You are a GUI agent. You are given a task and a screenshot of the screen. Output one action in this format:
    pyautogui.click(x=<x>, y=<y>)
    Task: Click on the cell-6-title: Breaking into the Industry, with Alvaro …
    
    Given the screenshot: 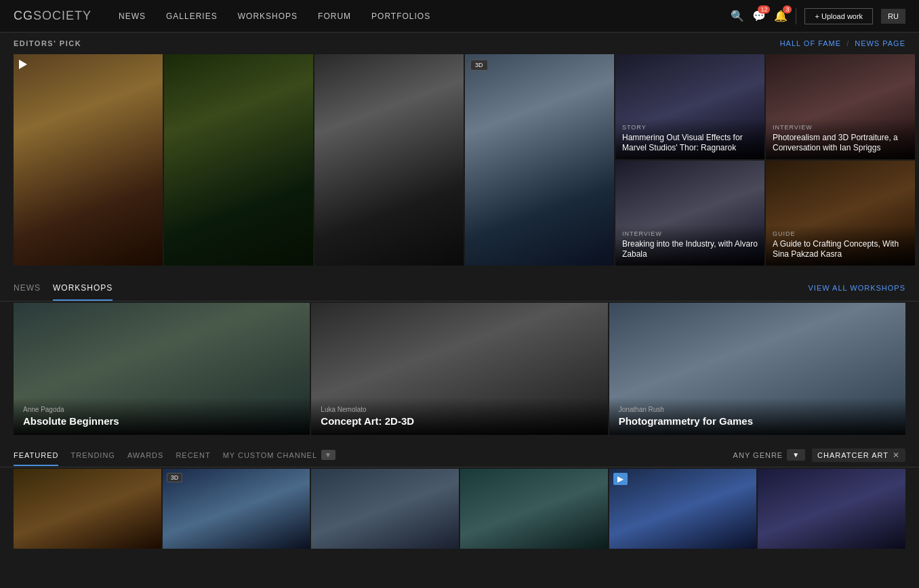 What is the action you would take?
    pyautogui.click(x=690, y=249)
    